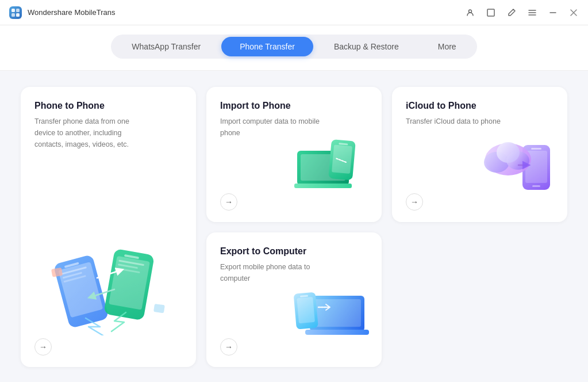 Image resolution: width=588 pixels, height=382 pixels. Describe the element at coordinates (532, 13) in the screenshot. I see `menu-icon` at that location.